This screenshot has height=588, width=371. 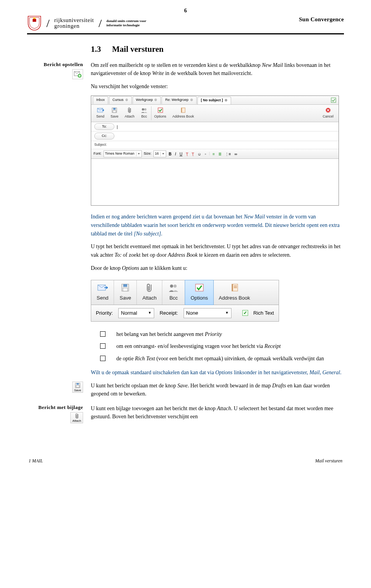 What do you see at coordinates (104, 127) in the screenshot?
I see `to-label: To:` at bounding box center [104, 127].